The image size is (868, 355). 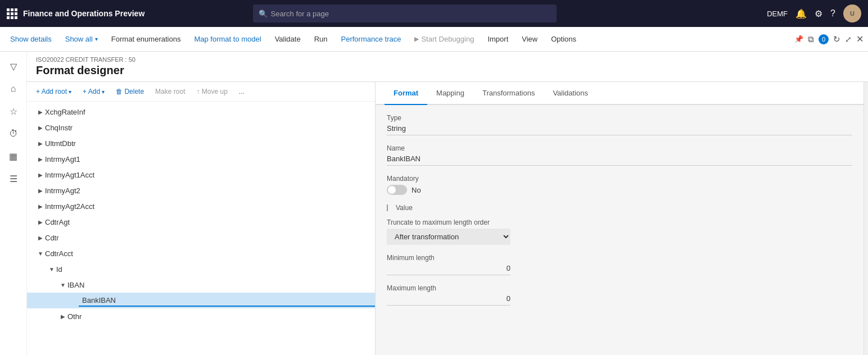 I want to click on show-all-button: Show all ▾, so click(x=82, y=39).